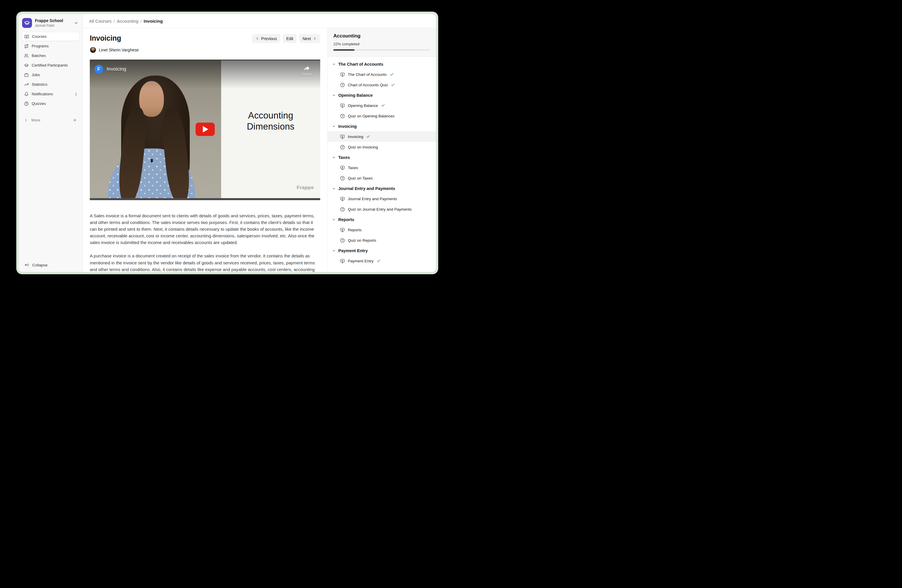  Describe the element at coordinates (310, 39) in the screenshot. I see `next-button: Next` at that location.